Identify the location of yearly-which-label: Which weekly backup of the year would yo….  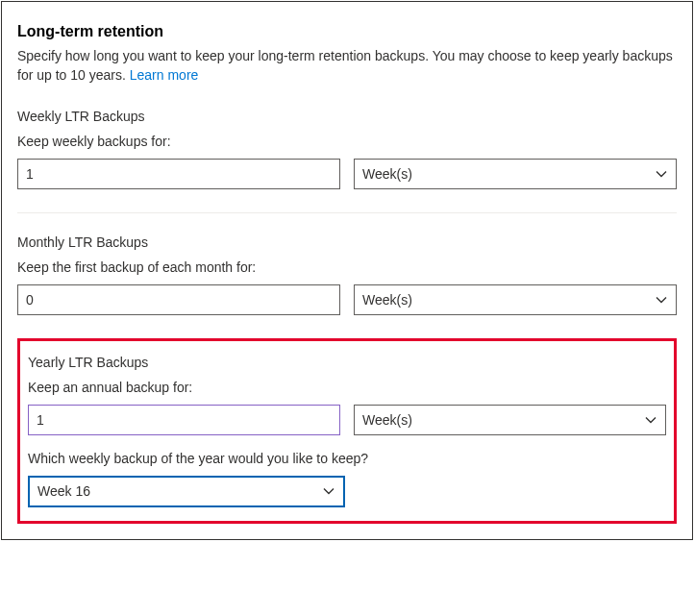
(347, 458).